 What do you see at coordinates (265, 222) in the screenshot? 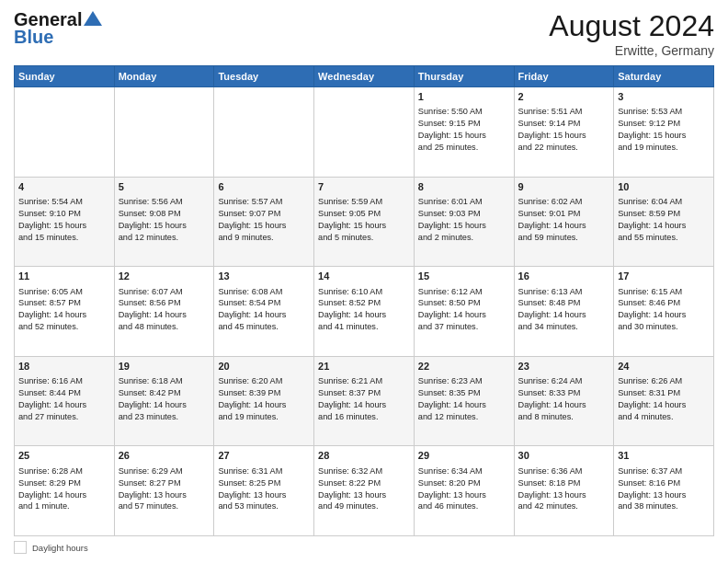
I see `calendar-cell: 6Sunrise: 5:57 AM Sunset: 9:07 PM Daylig…` at bounding box center [265, 222].